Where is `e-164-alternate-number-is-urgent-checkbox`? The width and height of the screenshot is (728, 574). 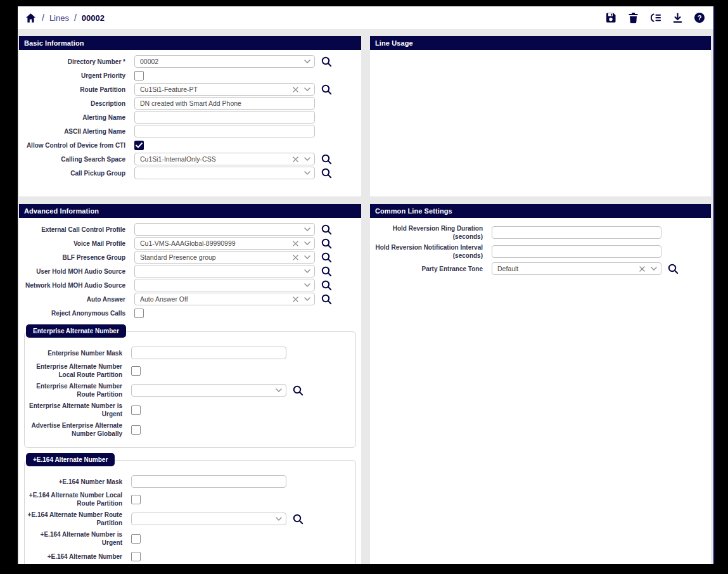 e-164-alternate-number-is-urgent-checkbox is located at coordinates (136, 539).